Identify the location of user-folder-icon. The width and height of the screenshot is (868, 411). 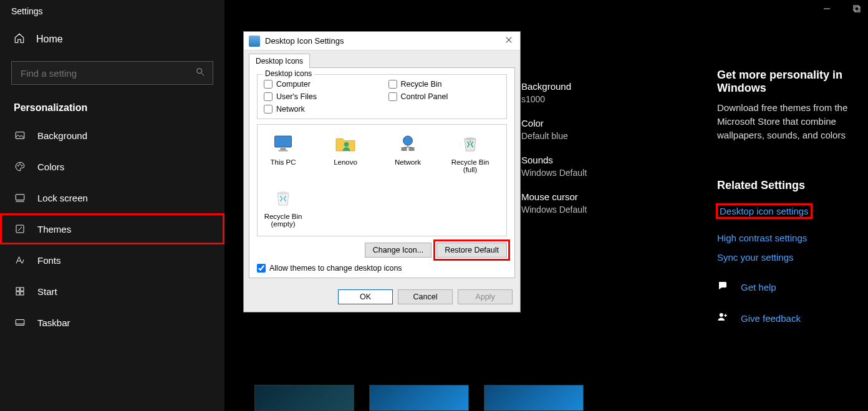
(345, 143).